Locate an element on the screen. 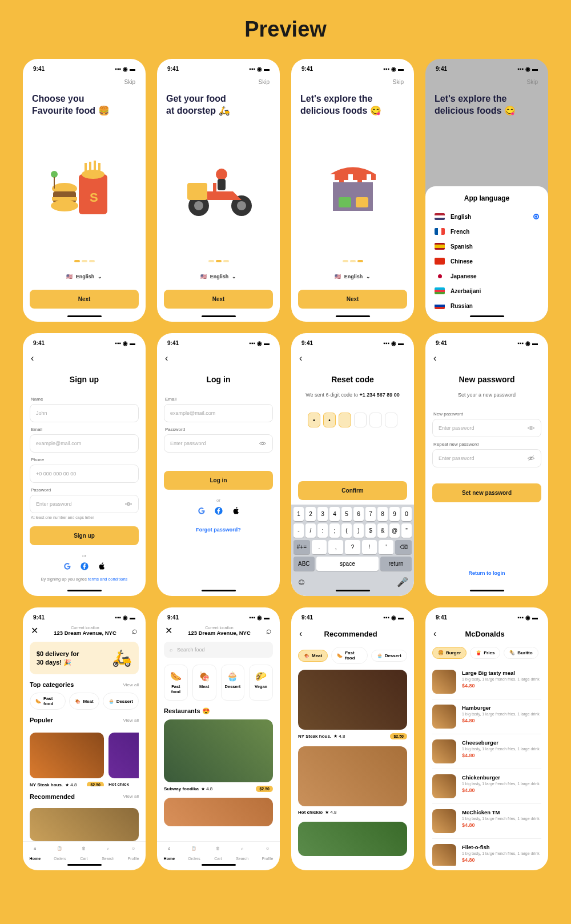  key: & is located at coordinates (383, 530).